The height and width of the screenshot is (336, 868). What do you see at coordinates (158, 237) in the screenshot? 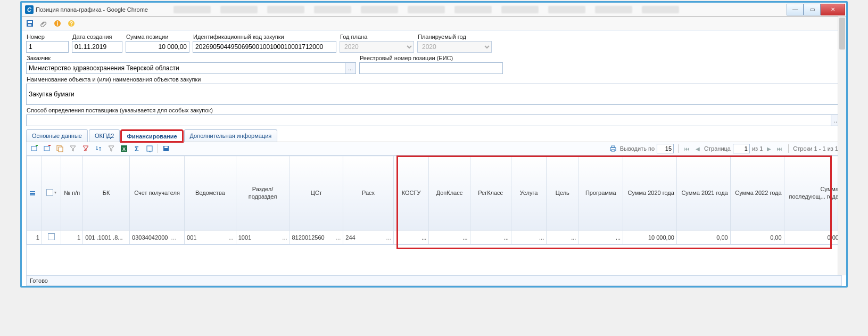
I see `cell-acct: 03034042000 ...` at bounding box center [158, 237].